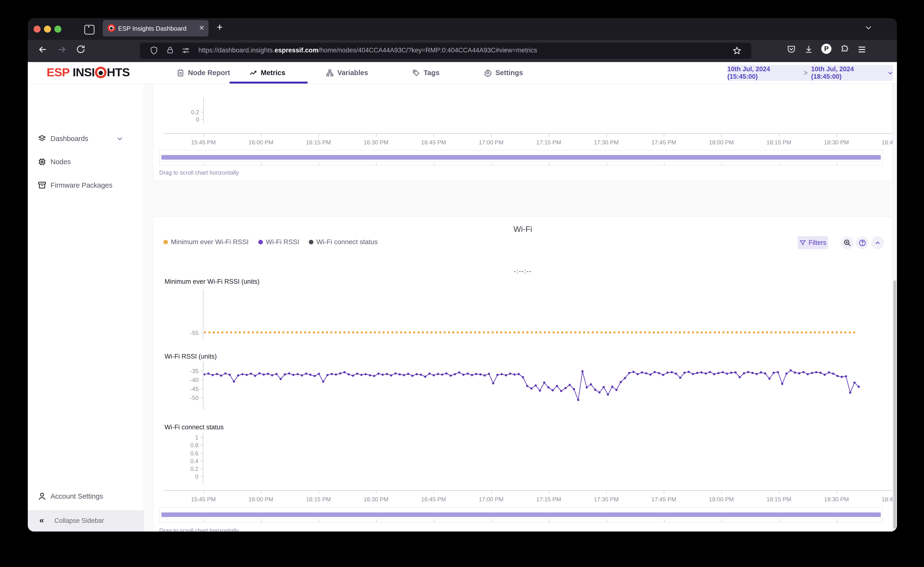 This screenshot has height=567, width=924. Describe the element at coordinates (862, 243) in the screenshot. I see `help-button` at that location.